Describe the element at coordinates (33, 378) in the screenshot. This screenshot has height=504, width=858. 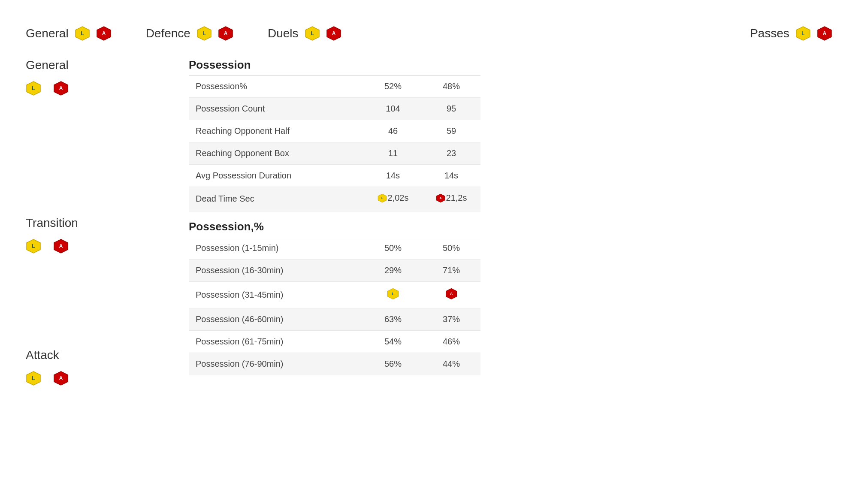
I see `sidebar-attack-leeds: L` at that location.